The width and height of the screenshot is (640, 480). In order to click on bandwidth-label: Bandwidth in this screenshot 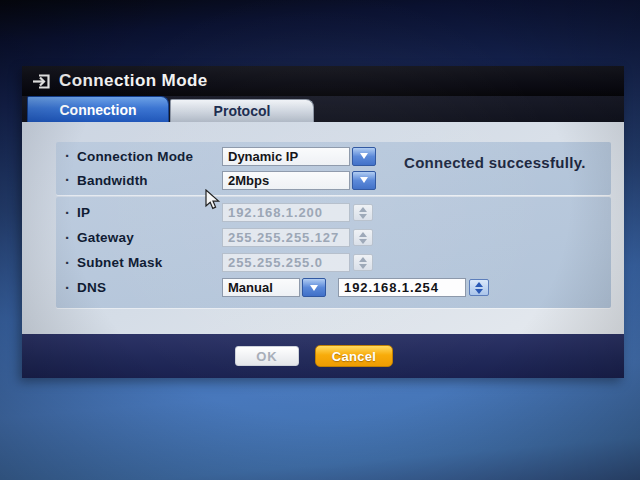, I will do `click(150, 180)`.